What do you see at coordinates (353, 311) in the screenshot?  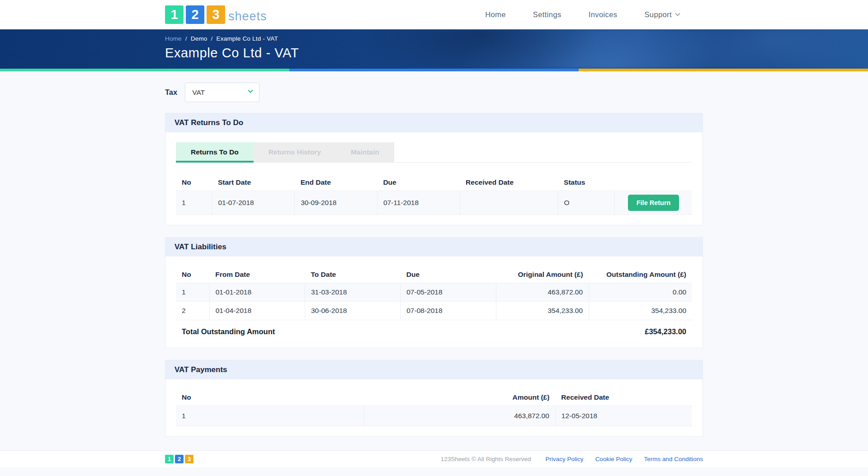 I see `cell-to-date: 30-06-2018` at bounding box center [353, 311].